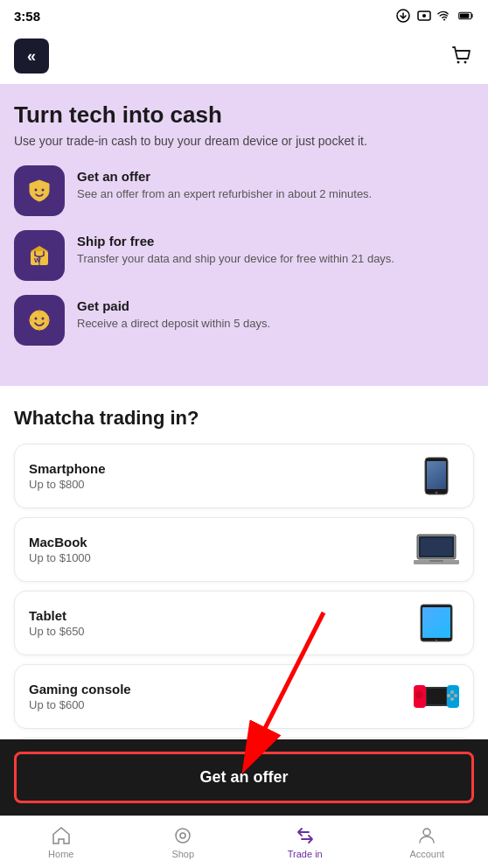 The width and height of the screenshot is (488, 868). What do you see at coordinates (236, 259) in the screenshot?
I see `step-ship-desc: Transfer your data and ship your device …` at bounding box center [236, 259].